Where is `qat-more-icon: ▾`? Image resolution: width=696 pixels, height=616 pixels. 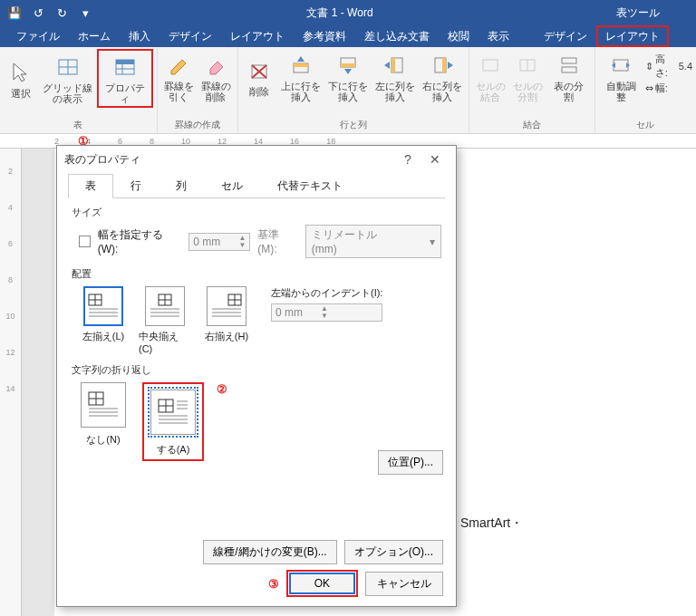
qat-more-icon: ▾ is located at coordinates (85, 13).